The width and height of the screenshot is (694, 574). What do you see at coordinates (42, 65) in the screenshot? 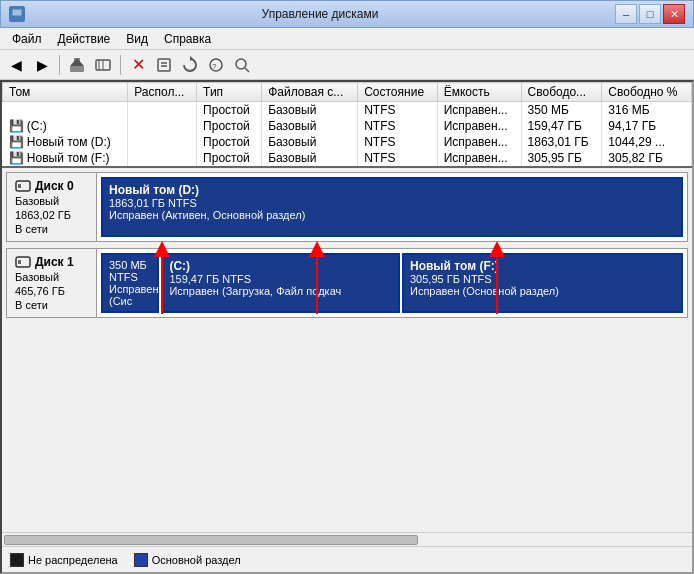
I see `forward-button: ▶` at bounding box center [42, 65].